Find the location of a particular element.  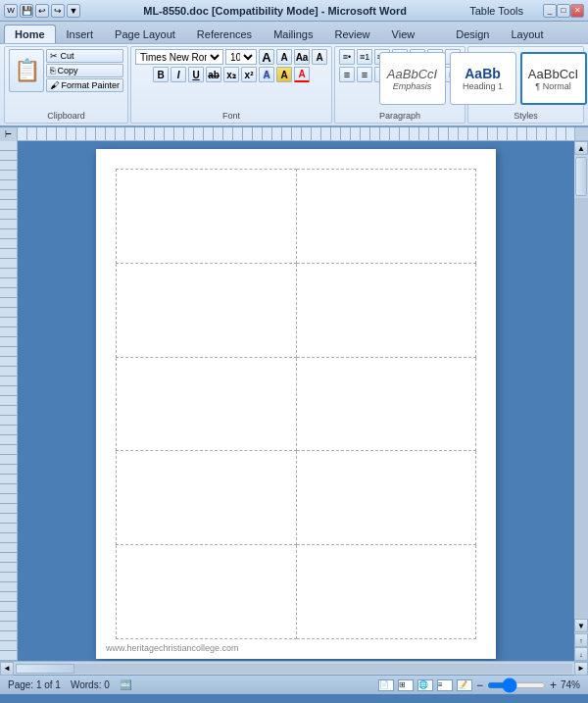

lang-status: 🔤 is located at coordinates (125, 684).